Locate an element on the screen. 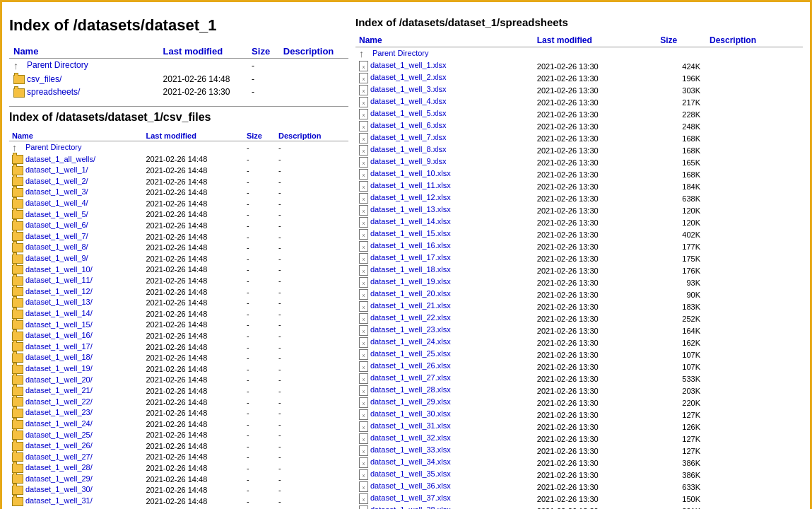  file-link-cell: dataset_1_well_31/ is located at coordinates (76, 501).